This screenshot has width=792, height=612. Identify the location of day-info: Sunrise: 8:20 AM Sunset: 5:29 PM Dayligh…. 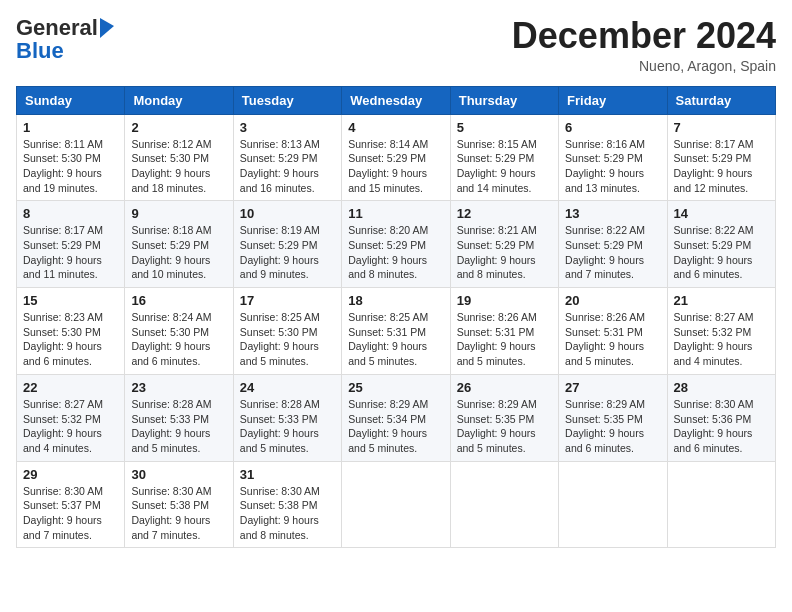
(396, 252).